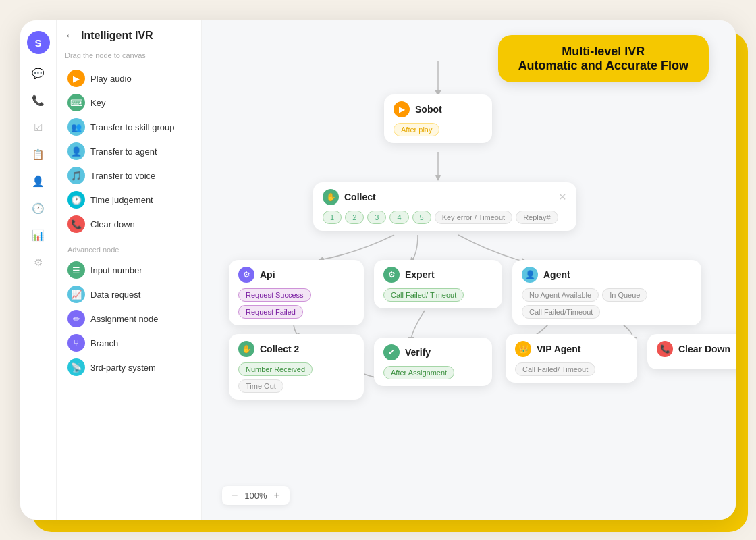 The image size is (756, 540). What do you see at coordinates (129, 270) in the screenshot?
I see `sidebar-item-input-number: ☰ Input number` at bounding box center [129, 270].